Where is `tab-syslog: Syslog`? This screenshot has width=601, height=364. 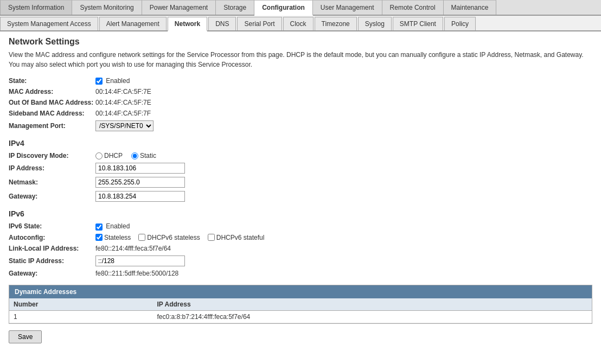
tab-syslog: Syslog is located at coordinates (375, 24).